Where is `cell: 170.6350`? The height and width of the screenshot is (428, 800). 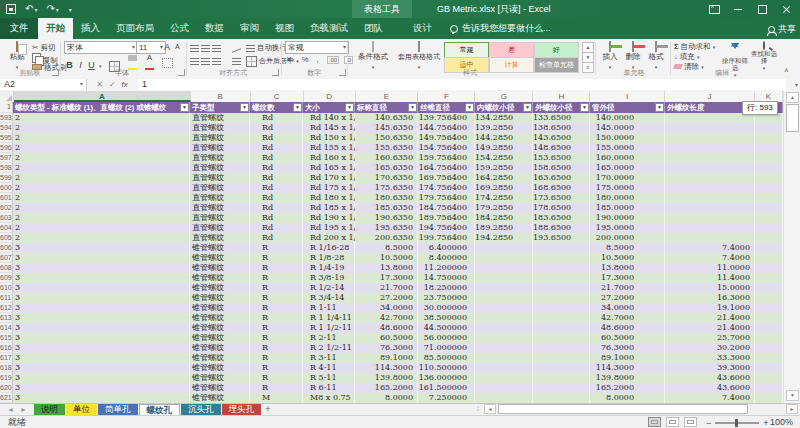
cell: 170.6350 is located at coordinates (386, 178).